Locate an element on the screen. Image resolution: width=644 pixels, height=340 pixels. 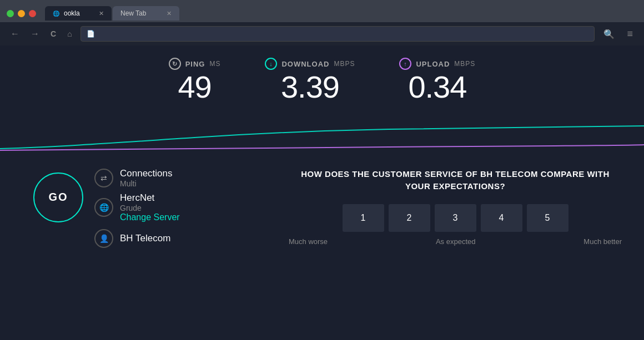
label-much-worse: Much worse is located at coordinates (308, 242).